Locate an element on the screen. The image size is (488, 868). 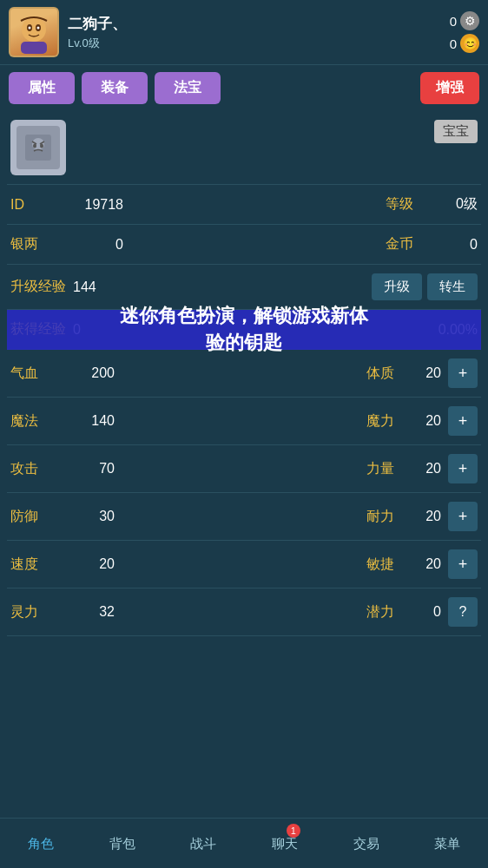
level-label: 等级 is located at coordinates (399, 205).